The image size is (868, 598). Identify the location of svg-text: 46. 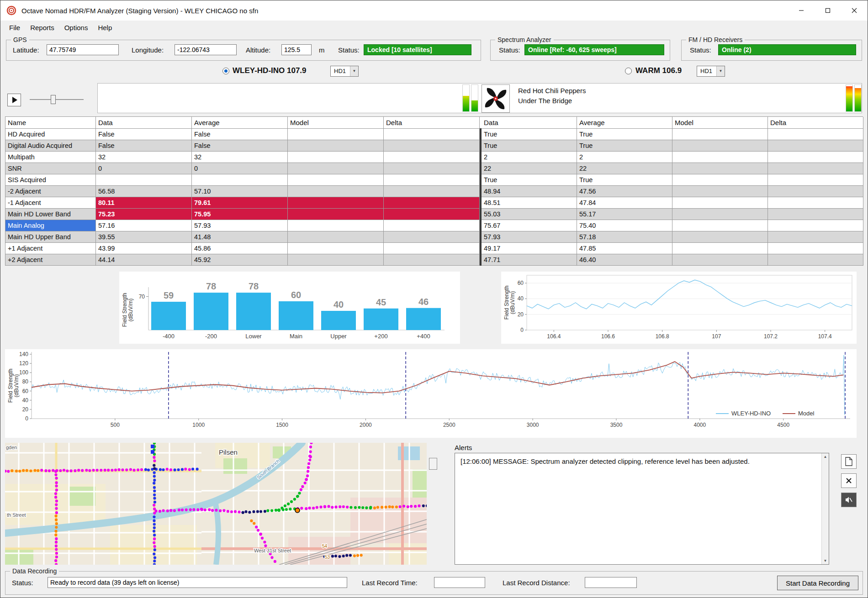
(423, 302).